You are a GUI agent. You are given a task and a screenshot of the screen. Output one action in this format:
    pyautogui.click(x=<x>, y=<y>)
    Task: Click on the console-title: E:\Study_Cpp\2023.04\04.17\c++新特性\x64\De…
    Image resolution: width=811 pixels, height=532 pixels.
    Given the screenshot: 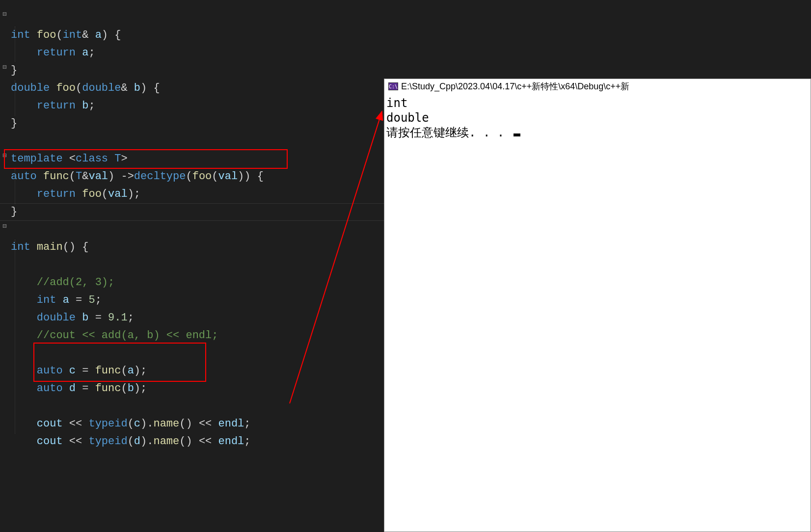 What is the action you would take?
    pyautogui.click(x=515, y=86)
    